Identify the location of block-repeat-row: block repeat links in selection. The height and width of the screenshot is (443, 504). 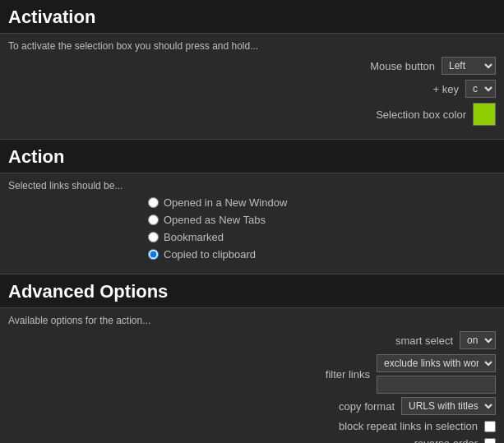
(252, 426).